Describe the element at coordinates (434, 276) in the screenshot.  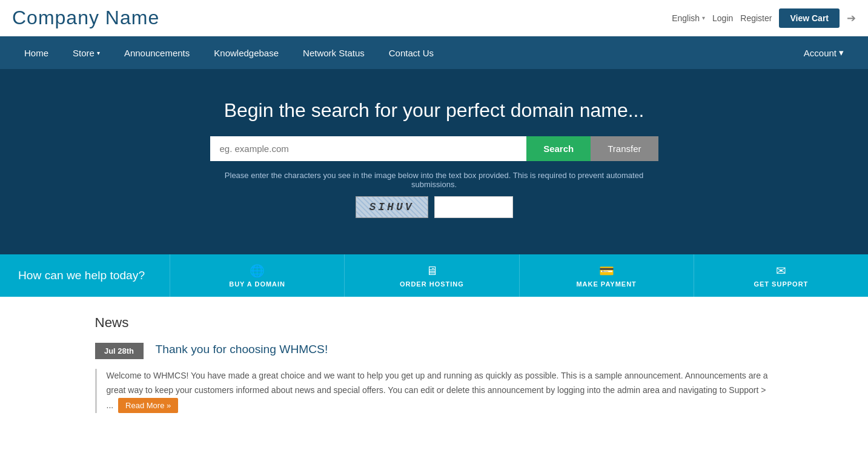
I see `quick-actions-bar: How can we help today? 🌐 BUY A DOMAIN 🖥 …` at that location.